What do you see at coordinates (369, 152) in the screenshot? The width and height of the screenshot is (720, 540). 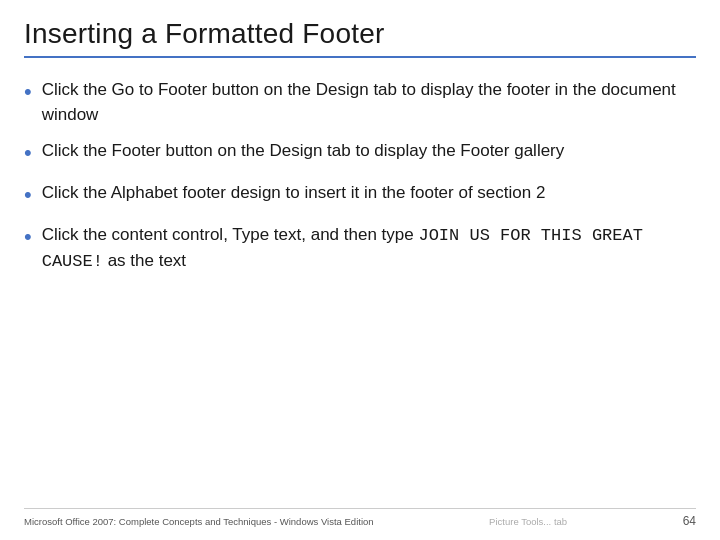 I see `bullet-text-2: Click the Footer button on the Design ta…` at bounding box center [369, 152].